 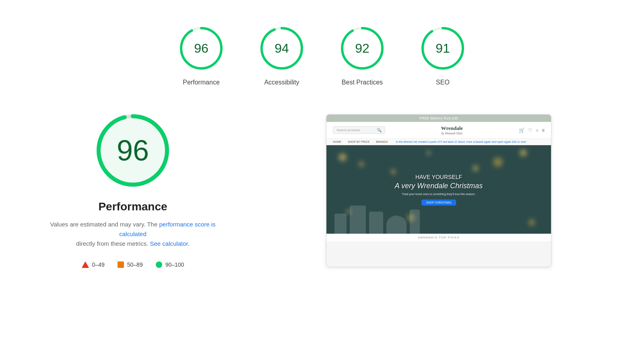 What do you see at coordinates (169, 244) in the screenshot?
I see `calculator-link: See calculator.` at bounding box center [169, 244].